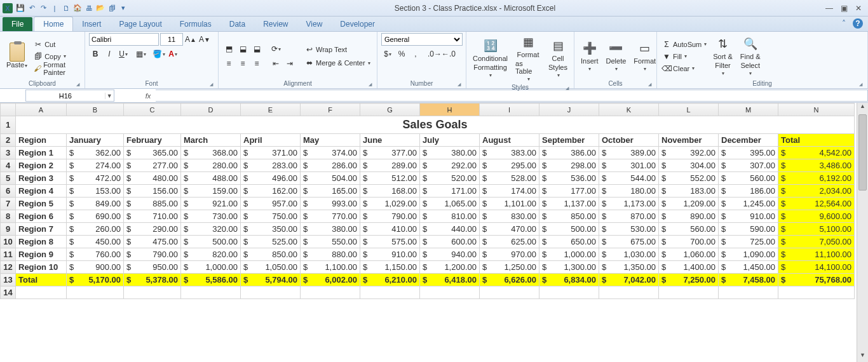 The image size is (868, 362). Describe the element at coordinates (330, 140) in the screenshot. I see `header-cell: May` at that location.